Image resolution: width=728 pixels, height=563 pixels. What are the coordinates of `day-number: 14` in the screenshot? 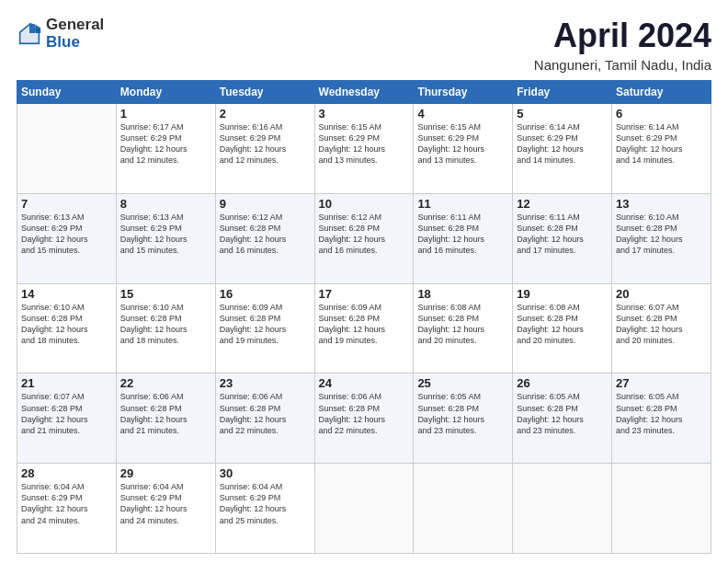 It's located at (66, 294).